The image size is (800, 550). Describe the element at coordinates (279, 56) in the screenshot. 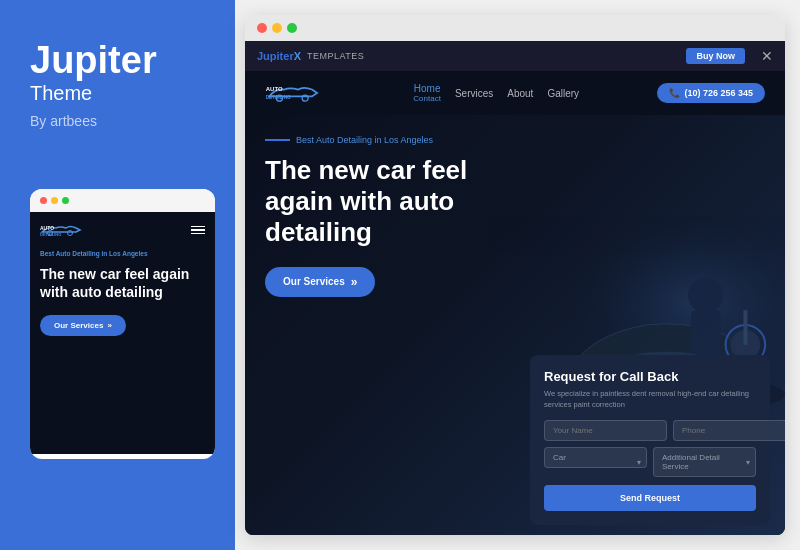

I see `jupiterx-logo: JupiterX` at that location.